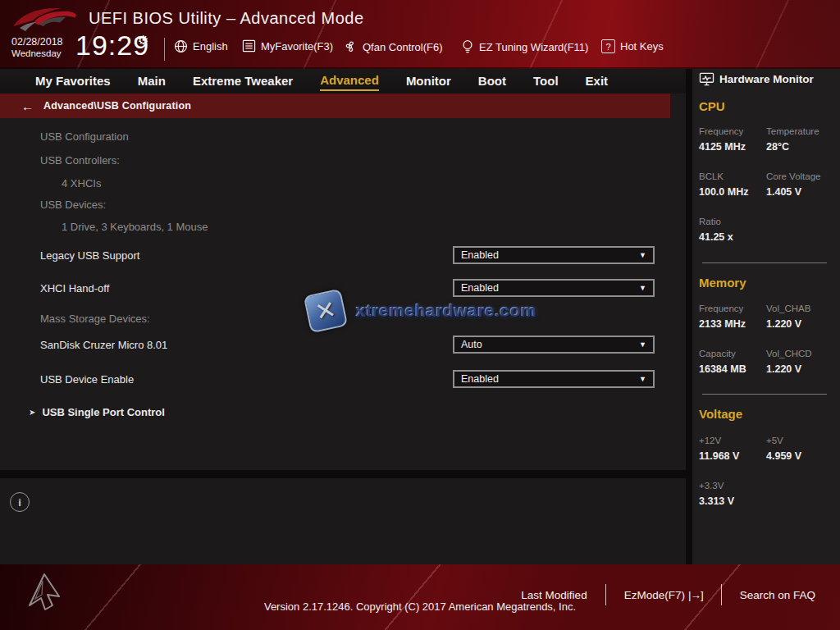 Image resolution: width=840 pixels, height=630 pixels. Describe the element at coordinates (428, 81) in the screenshot. I see `tab-monitor: Monitor` at that location.